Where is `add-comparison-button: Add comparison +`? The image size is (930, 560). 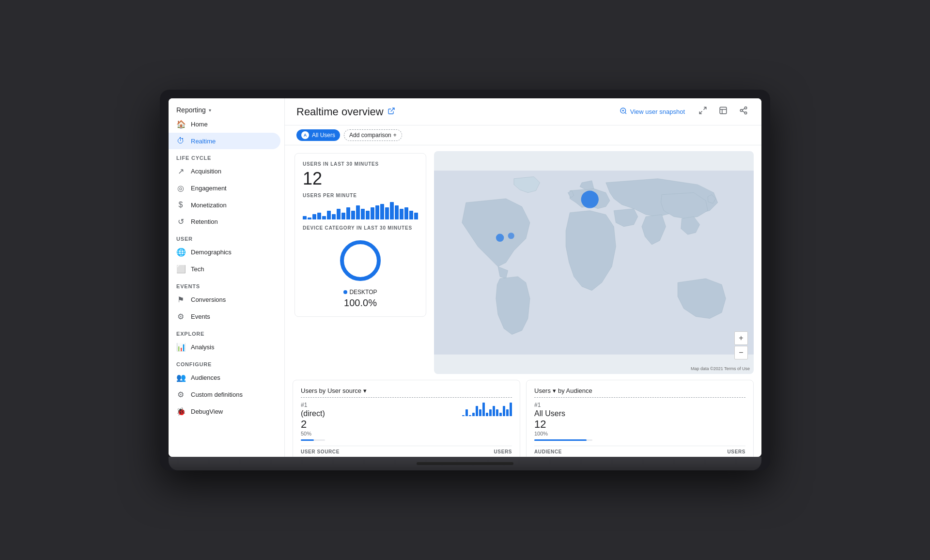
add-comparison-button: Add comparison + is located at coordinates (373, 135).